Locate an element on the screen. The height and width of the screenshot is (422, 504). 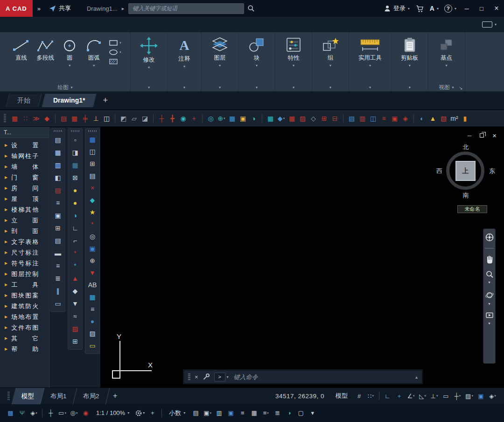
tool-arc: 圆弧 ▾ is located at coordinates (94, 52).